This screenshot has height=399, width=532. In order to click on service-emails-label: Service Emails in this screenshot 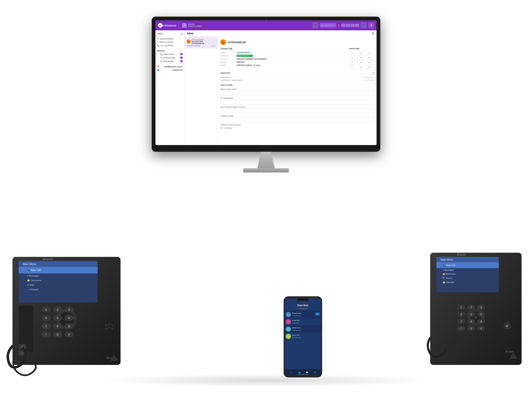, I will do `click(169, 58)`.